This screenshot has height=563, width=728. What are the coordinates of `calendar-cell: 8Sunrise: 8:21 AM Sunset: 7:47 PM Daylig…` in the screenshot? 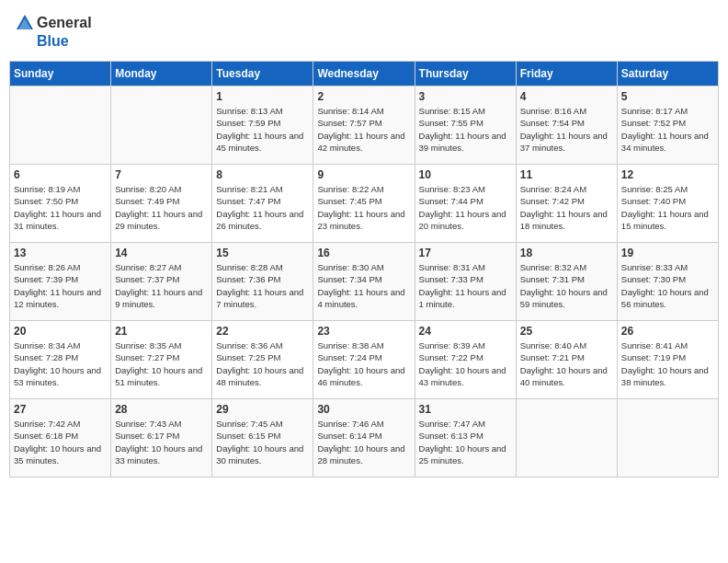 It's located at (263, 204).